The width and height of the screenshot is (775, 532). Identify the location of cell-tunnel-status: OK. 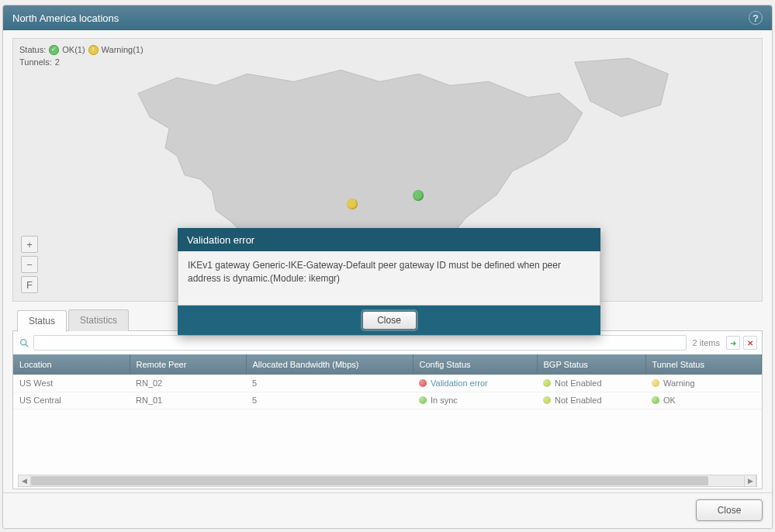
(704, 400).